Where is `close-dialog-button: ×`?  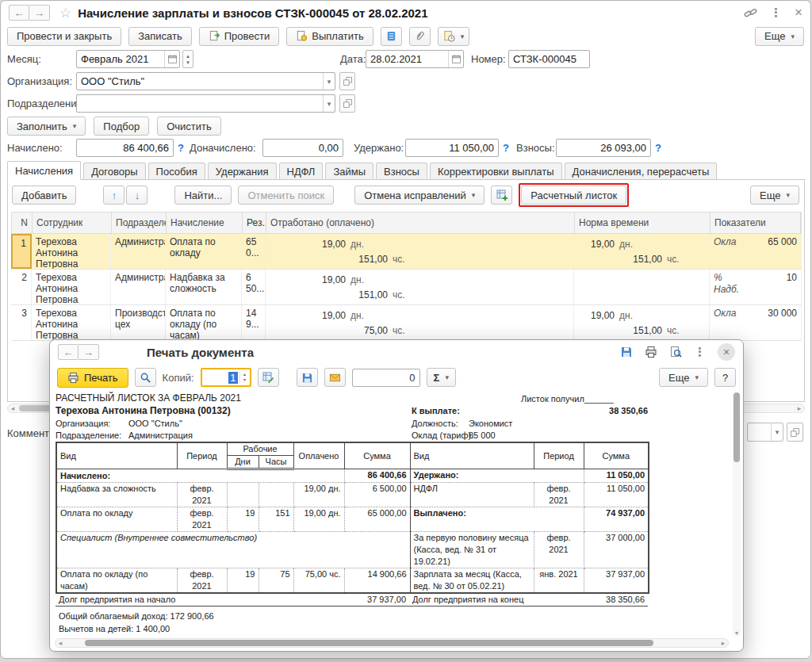 close-dialog-button: × is located at coordinates (726, 352).